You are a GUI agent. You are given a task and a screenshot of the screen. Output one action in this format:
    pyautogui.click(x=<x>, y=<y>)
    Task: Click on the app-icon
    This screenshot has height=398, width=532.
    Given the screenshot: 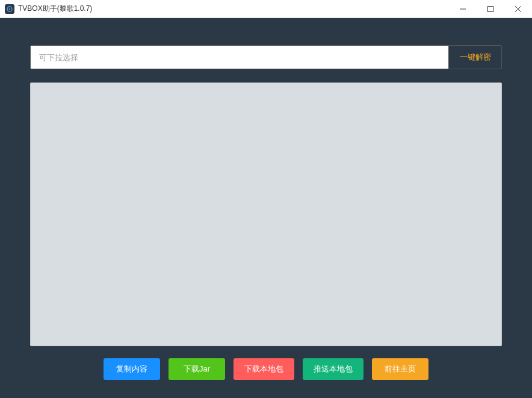 What is the action you would take?
    pyautogui.click(x=10, y=9)
    